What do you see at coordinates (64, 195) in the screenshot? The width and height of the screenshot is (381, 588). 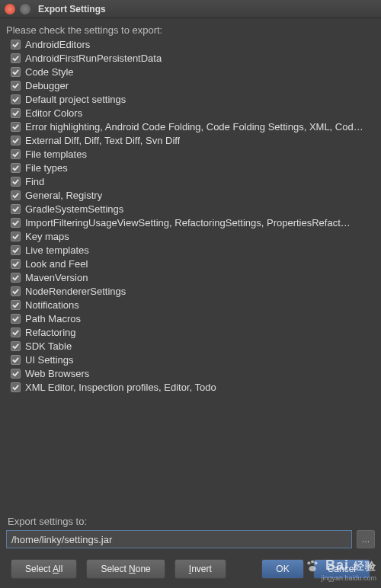 I see `list-item-label: General, Registry` at bounding box center [64, 195].